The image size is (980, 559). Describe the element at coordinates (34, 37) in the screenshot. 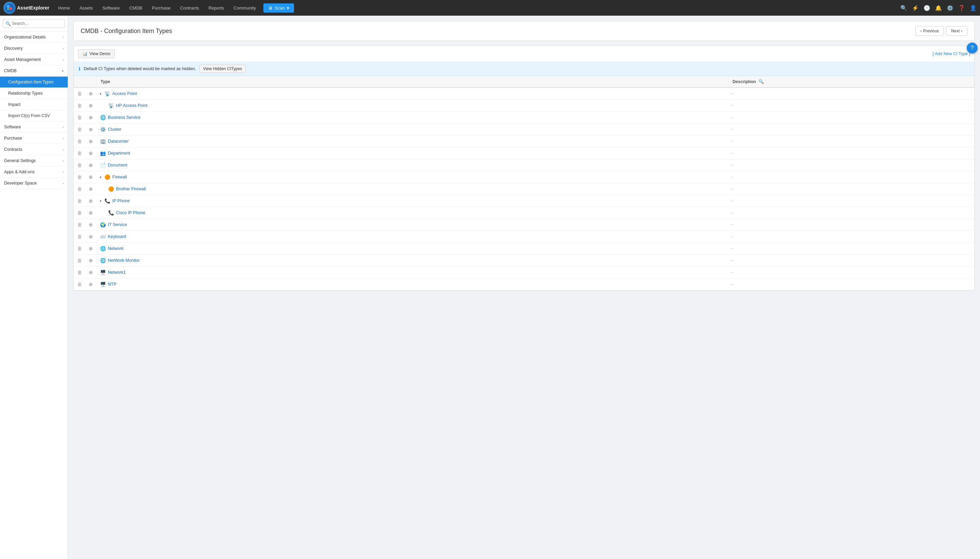

I see `sidebar-item-org-details: Organizational Details ›` at that location.